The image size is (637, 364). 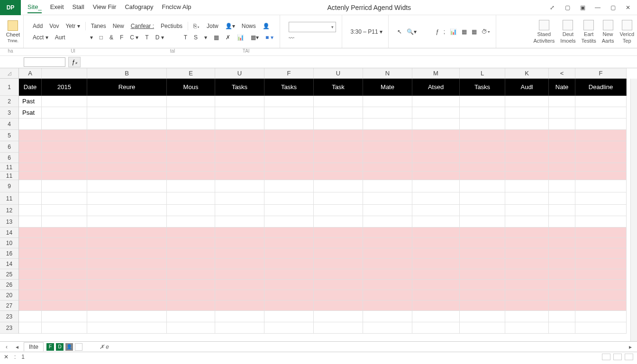 What do you see at coordinates (464, 32) in the screenshot?
I see `table-icon: ▦` at bounding box center [464, 32].